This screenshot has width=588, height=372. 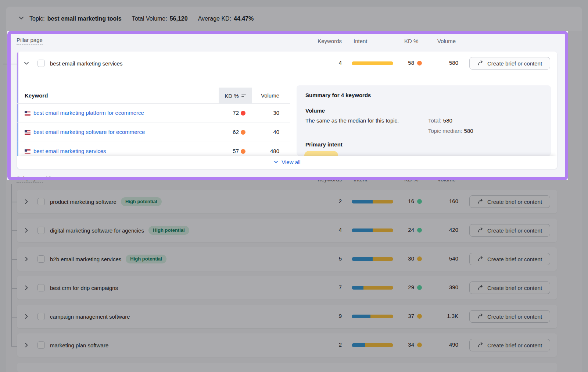 I want to click on kd-value: 58, so click(x=399, y=63).